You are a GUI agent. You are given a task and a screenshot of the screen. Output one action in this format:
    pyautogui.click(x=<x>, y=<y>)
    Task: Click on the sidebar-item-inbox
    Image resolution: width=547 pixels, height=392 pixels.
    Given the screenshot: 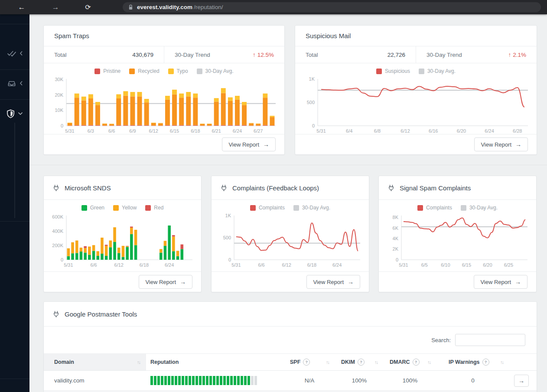 What is the action you would take?
    pyautogui.click(x=15, y=83)
    